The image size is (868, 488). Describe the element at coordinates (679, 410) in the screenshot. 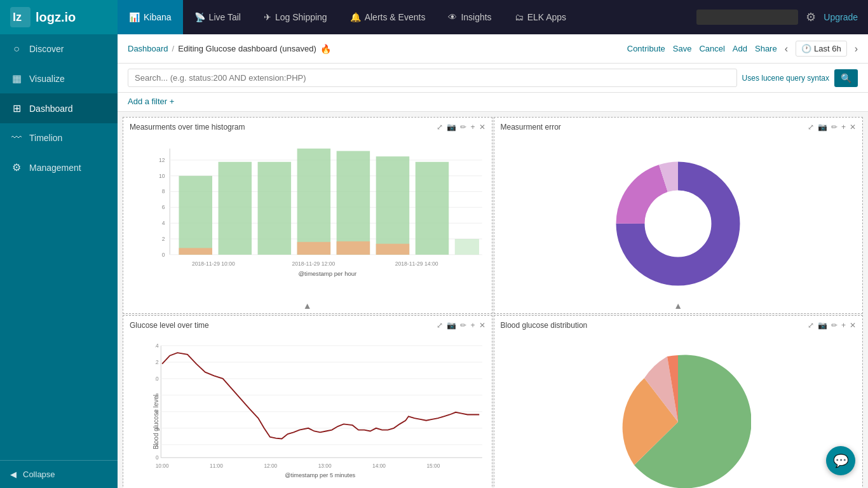

I see `pie-chart` at that location.